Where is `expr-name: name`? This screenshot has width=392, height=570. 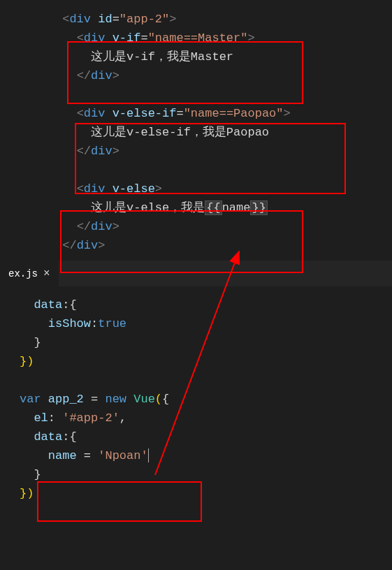 expr-name: name is located at coordinates (236, 208).